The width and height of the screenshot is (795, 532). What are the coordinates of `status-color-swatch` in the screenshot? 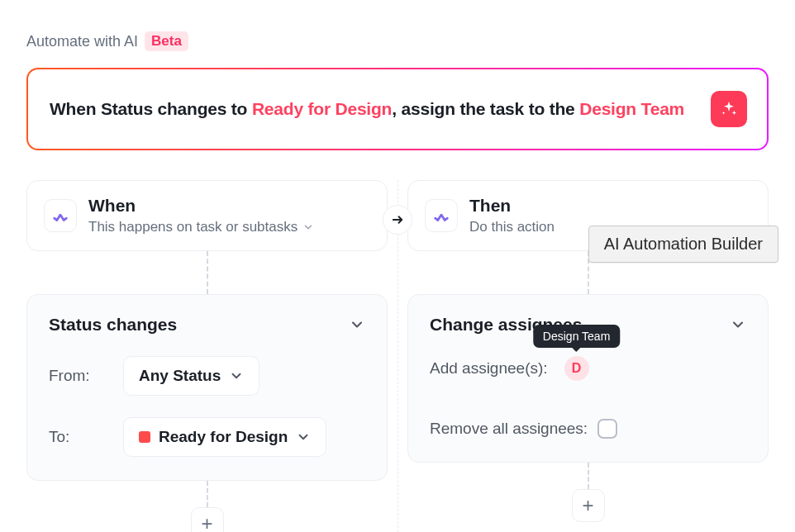 It's located at (145, 437).